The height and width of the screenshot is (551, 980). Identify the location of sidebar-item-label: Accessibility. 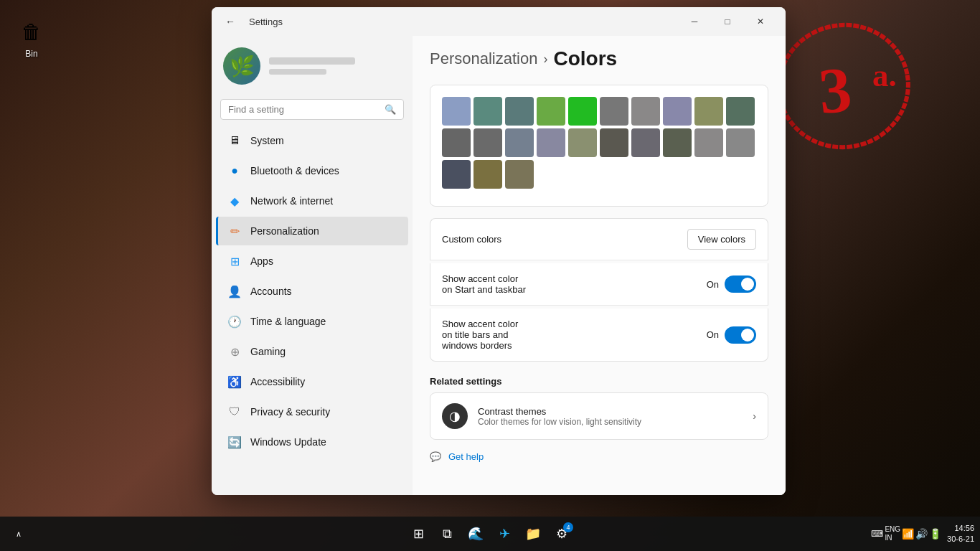
(278, 382).